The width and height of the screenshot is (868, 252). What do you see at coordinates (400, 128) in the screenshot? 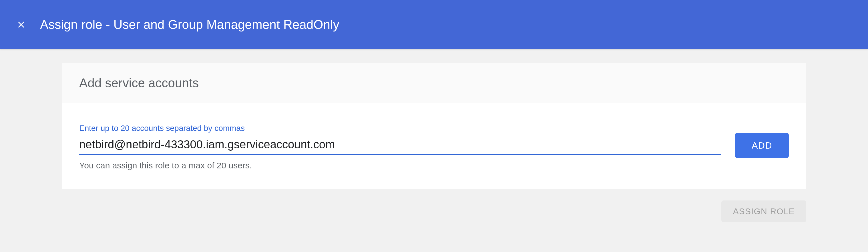
I see `accounts-input-label: Enter up to 20 accounts separated by com…` at bounding box center [400, 128].